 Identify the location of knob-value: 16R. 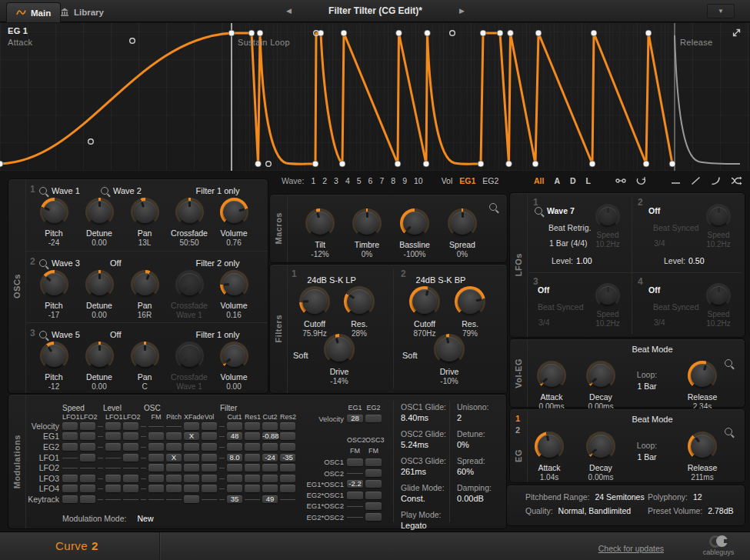
(145, 315).